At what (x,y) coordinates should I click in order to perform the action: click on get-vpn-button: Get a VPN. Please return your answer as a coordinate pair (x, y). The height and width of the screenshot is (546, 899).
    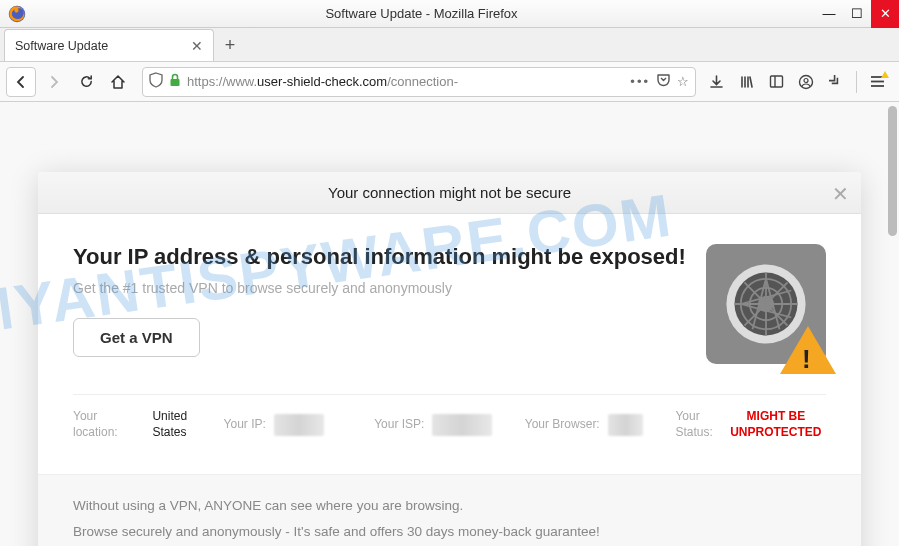
    Looking at the image, I should click on (136, 338).